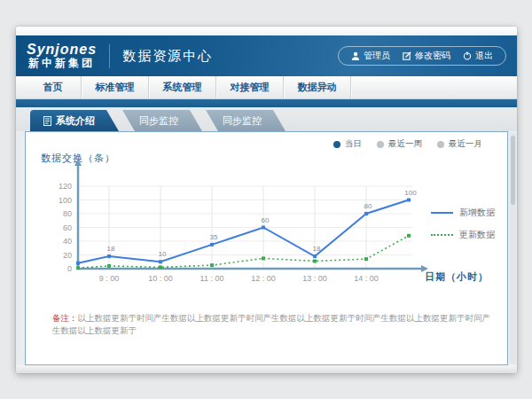 The height and width of the screenshot is (399, 532). What do you see at coordinates (315, 278) in the screenshot?
I see `svg-text: 13 : 00` at bounding box center [315, 278].